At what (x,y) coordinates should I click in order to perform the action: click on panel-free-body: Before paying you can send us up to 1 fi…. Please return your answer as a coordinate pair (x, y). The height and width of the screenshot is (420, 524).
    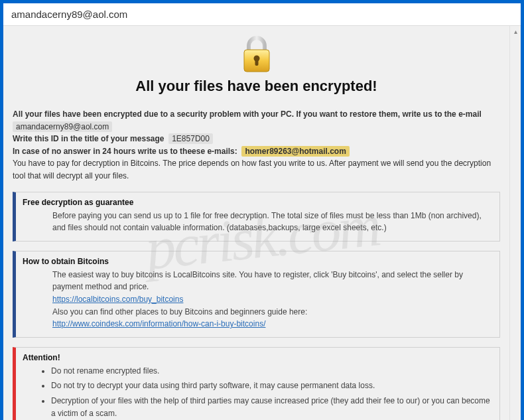
    Looking at the image, I should click on (273, 222).